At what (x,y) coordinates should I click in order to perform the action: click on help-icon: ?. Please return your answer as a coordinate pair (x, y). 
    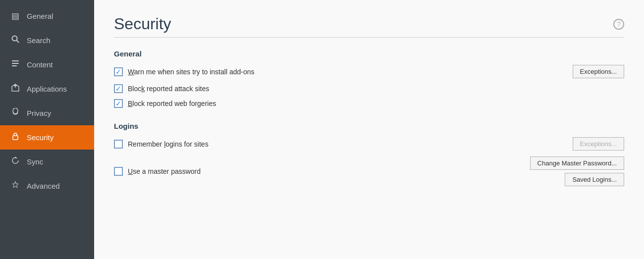
    Looking at the image, I should click on (619, 24).